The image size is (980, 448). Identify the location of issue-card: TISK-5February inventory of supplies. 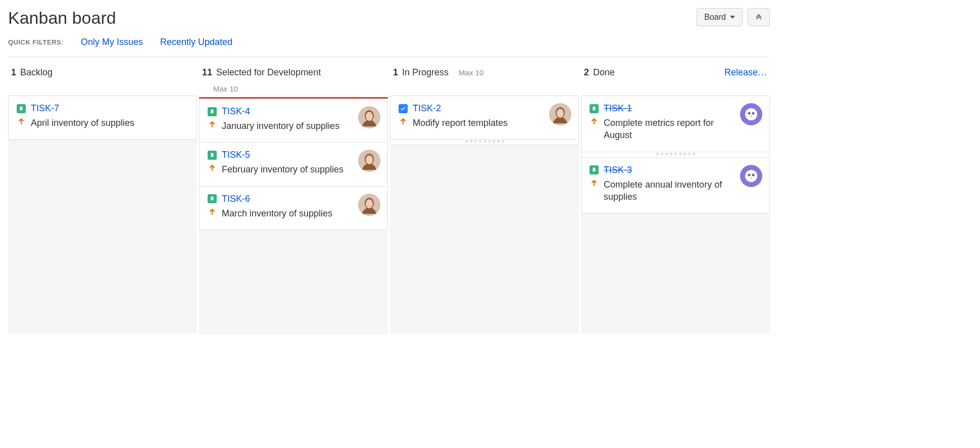
(293, 164).